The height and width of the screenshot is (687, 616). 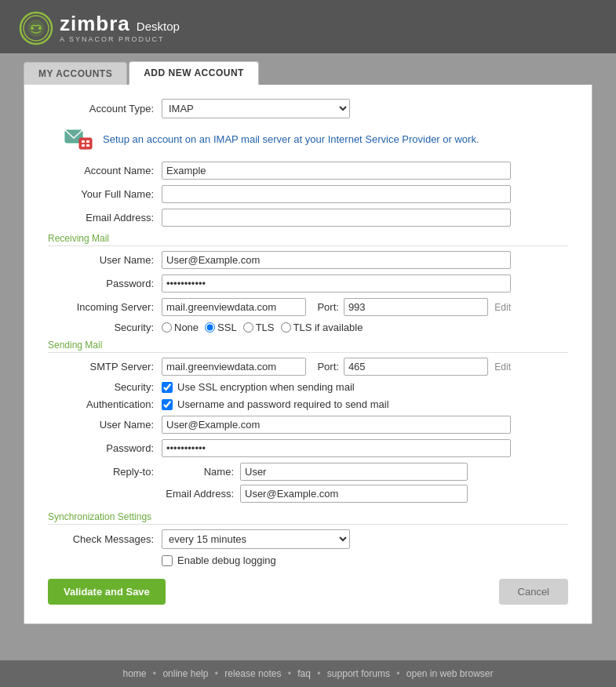 What do you see at coordinates (105, 171) in the screenshot?
I see `account-name-label: Account Name:` at bounding box center [105, 171].